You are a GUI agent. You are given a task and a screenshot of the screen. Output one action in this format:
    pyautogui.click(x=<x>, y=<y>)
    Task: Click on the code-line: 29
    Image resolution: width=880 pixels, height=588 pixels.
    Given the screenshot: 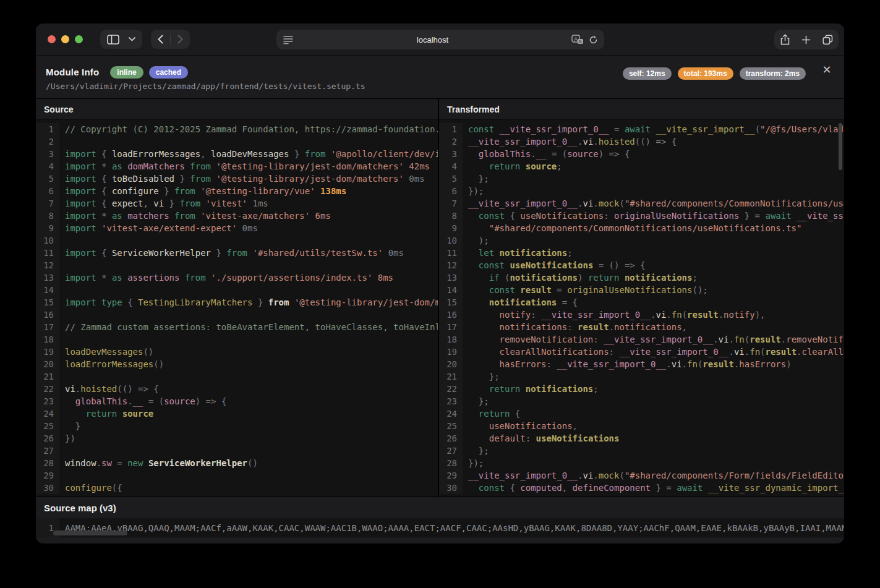 What is the action you would take?
    pyautogui.click(x=237, y=475)
    